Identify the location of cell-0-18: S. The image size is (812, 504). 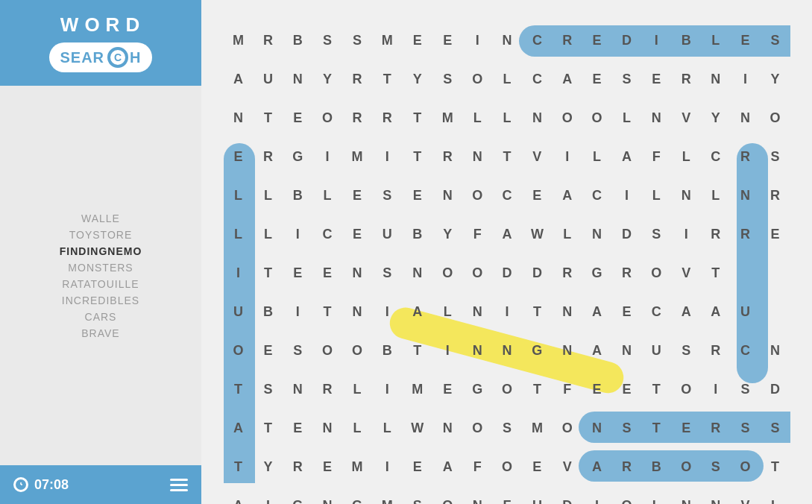
(775, 40).